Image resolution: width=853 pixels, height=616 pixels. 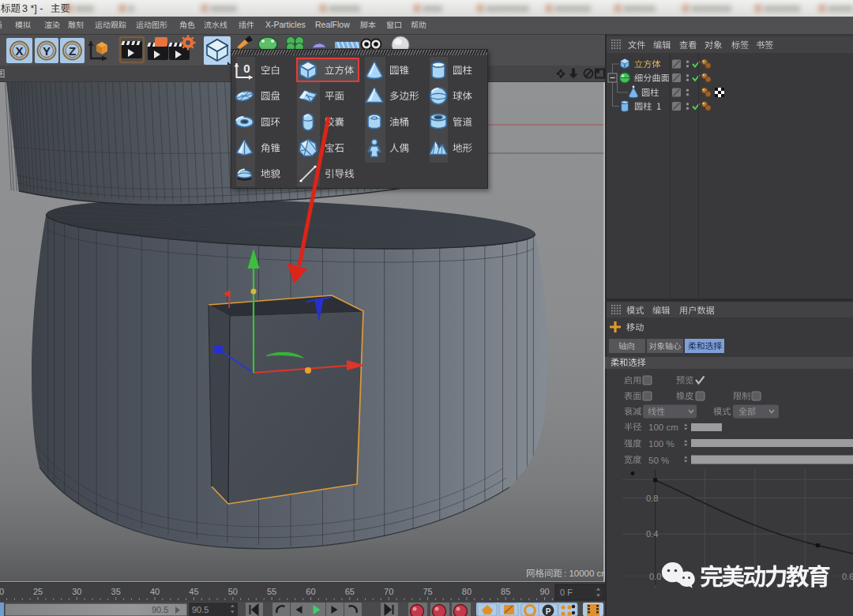 I want to click on svg-text: 85, so click(x=505, y=592).